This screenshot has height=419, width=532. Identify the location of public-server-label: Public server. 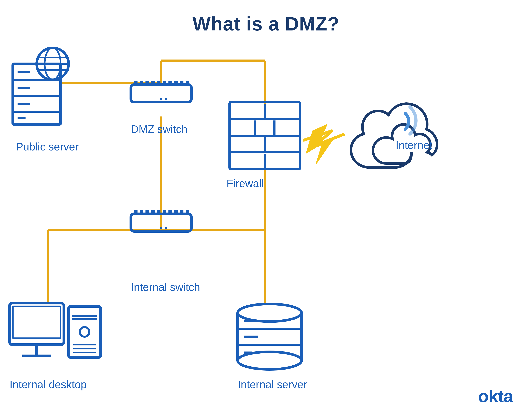
(47, 147).